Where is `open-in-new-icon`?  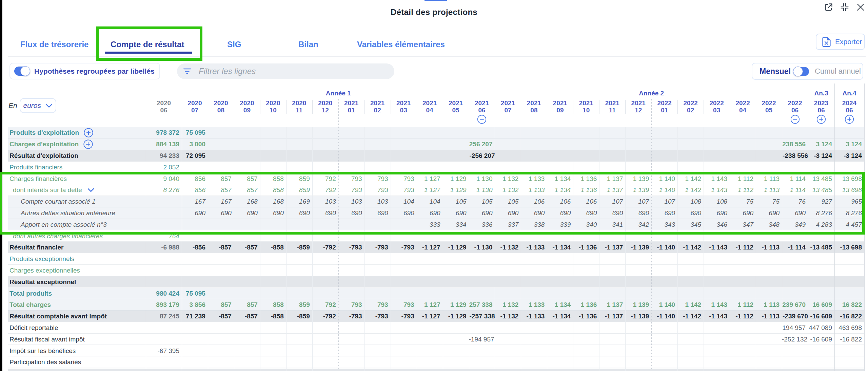 open-in-new-icon is located at coordinates (829, 7).